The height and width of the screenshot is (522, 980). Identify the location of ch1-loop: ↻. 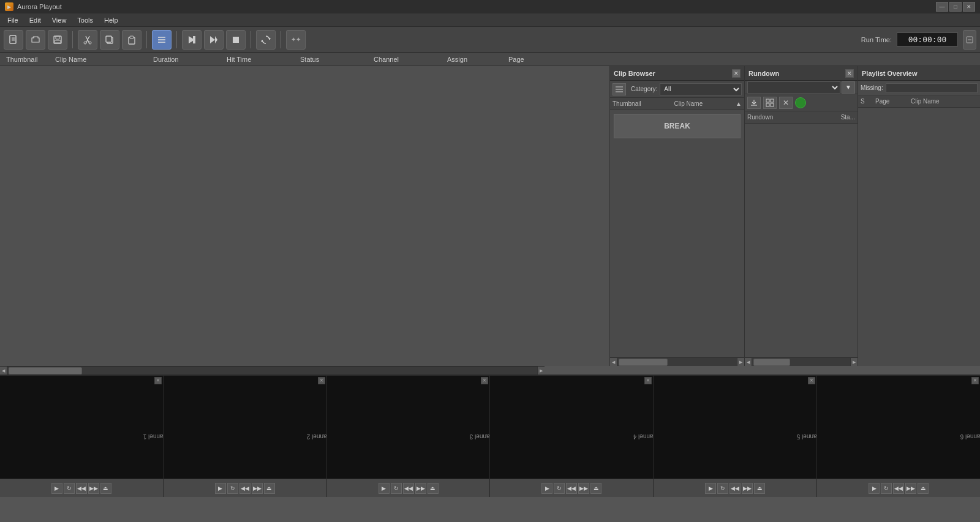
(69, 488).